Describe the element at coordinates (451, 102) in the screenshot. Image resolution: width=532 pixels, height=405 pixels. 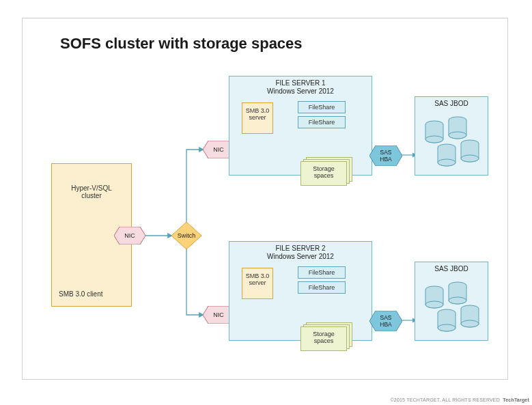
I see `jbod-1-label: SAS JBOD` at that location.